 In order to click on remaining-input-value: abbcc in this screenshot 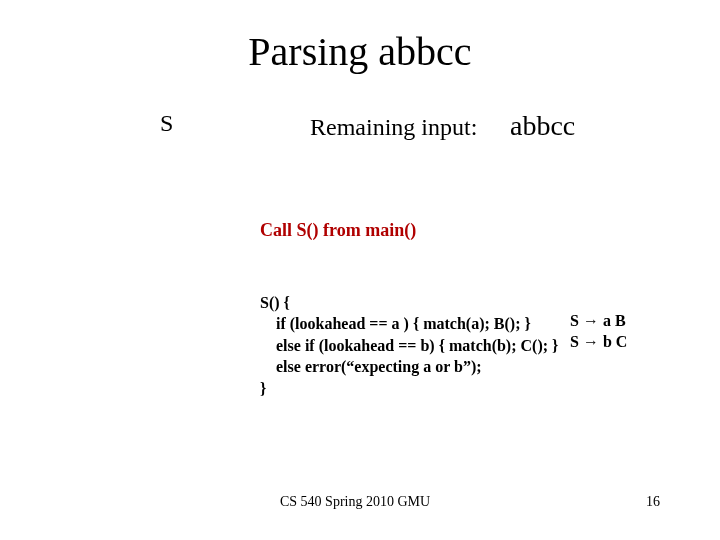, I will do `click(542, 126)`.